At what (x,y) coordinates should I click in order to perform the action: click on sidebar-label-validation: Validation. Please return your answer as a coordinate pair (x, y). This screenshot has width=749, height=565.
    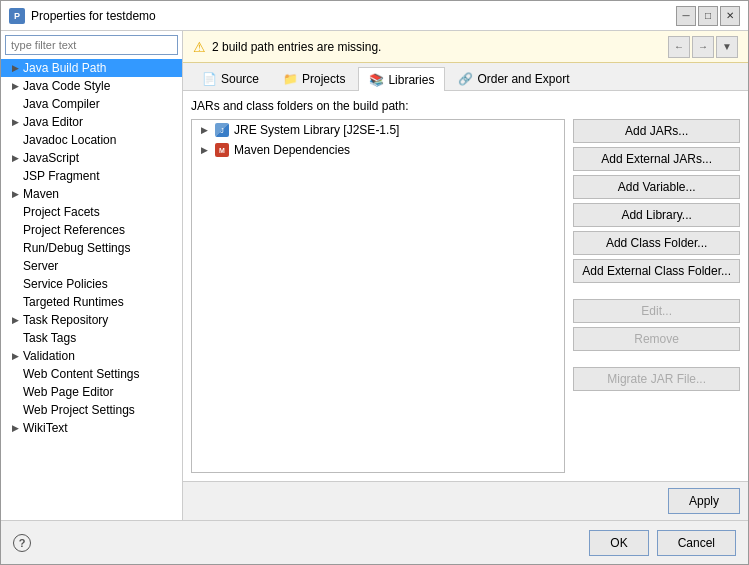
    Looking at the image, I should click on (49, 356).